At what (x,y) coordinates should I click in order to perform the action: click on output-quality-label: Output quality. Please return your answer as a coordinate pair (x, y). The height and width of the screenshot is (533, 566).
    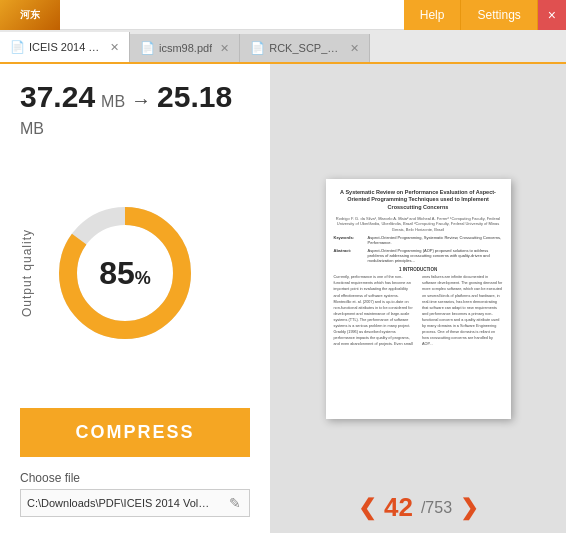
    Looking at the image, I should click on (27, 273).